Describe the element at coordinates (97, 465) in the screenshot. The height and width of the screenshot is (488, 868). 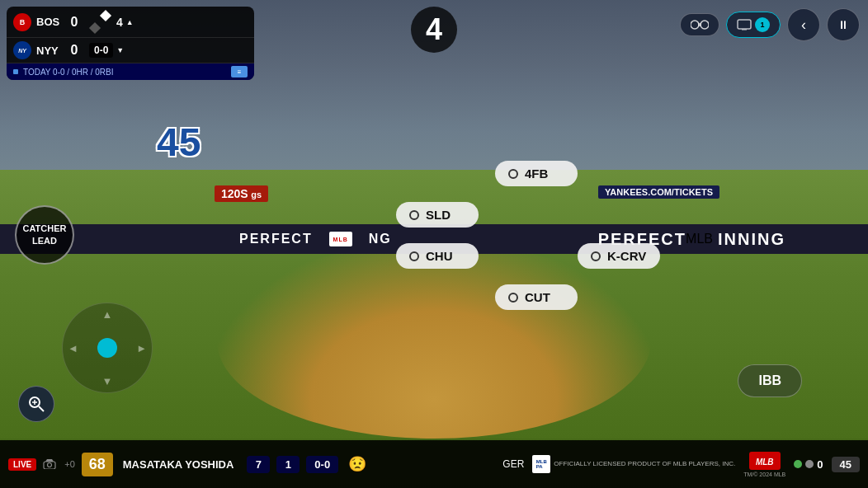
I see `player-rating: 68` at that location.